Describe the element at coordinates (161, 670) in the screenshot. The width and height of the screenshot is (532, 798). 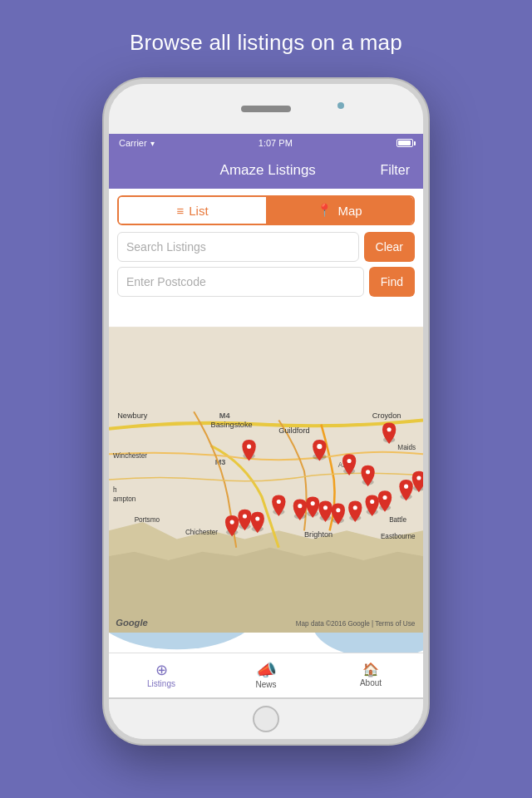
I see `listings-icon: ⊕` at that location.